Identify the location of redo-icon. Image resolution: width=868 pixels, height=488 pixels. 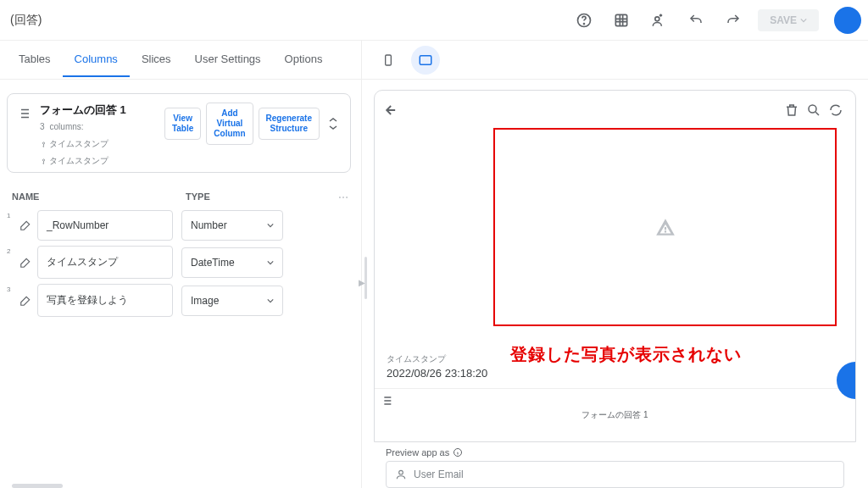
(733, 20).